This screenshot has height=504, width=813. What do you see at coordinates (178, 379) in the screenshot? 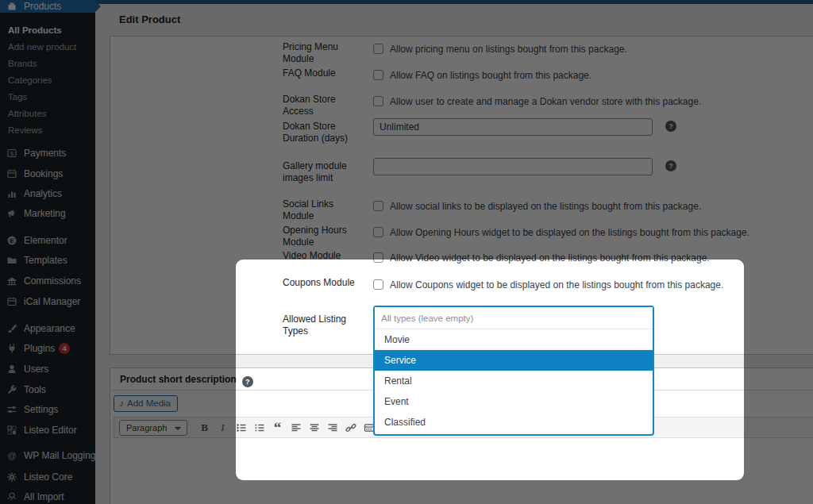
I see `panel-title: Product short description` at bounding box center [178, 379].